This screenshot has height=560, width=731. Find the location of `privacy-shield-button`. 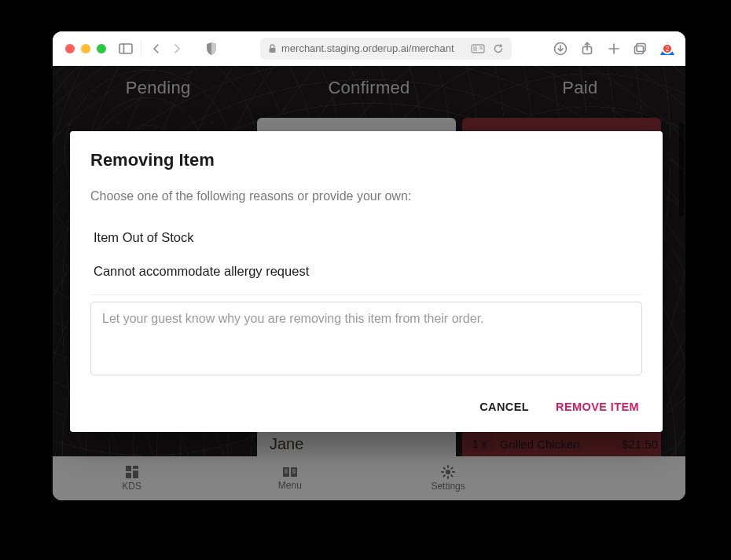

privacy-shield-button is located at coordinates (211, 49).